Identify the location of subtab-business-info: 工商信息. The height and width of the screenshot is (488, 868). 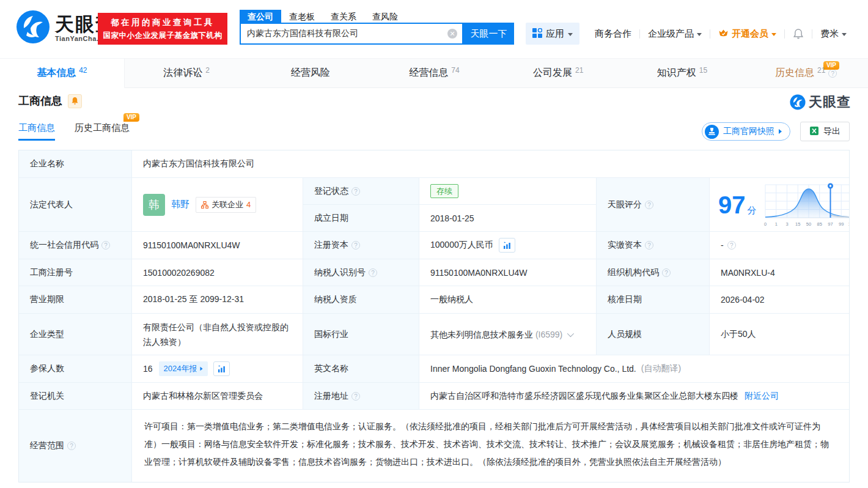
(37, 131).